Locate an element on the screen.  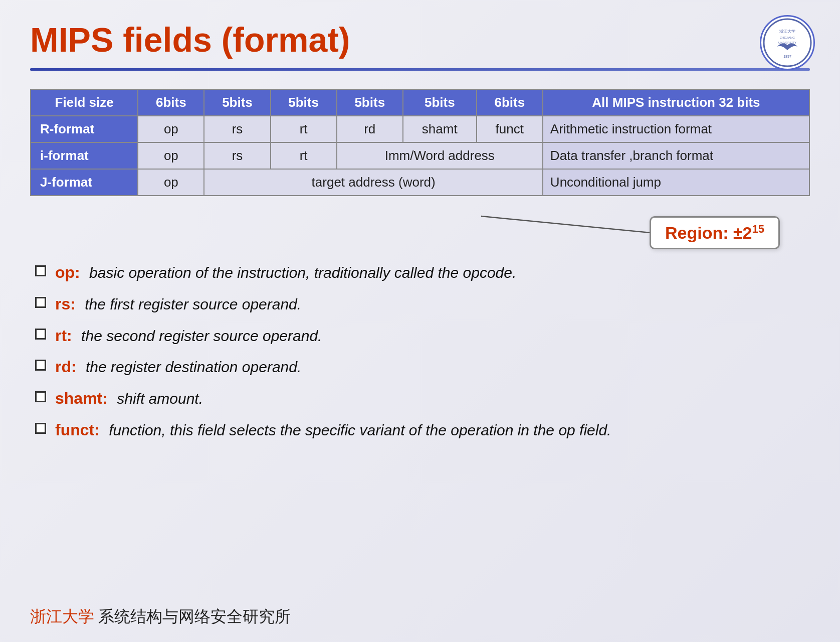
bullet-key-funct: funct: is located at coordinates (77, 430).